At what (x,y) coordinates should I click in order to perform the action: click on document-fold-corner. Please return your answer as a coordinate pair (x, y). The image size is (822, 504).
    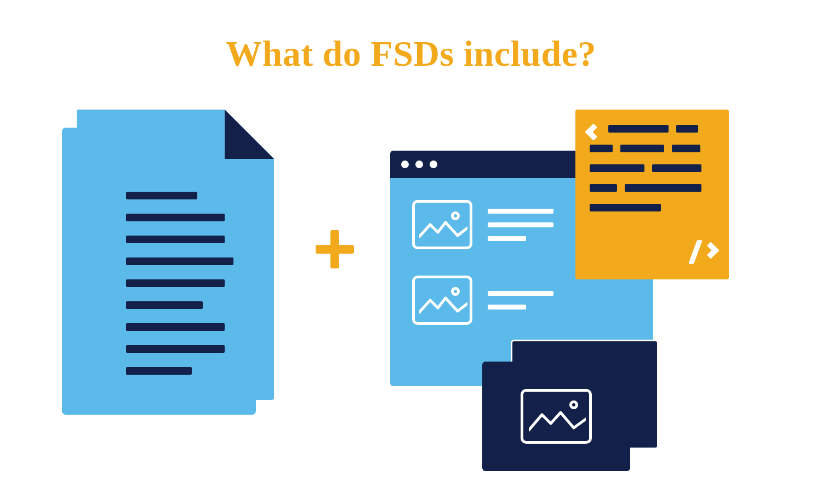
    Looking at the image, I should click on (249, 134).